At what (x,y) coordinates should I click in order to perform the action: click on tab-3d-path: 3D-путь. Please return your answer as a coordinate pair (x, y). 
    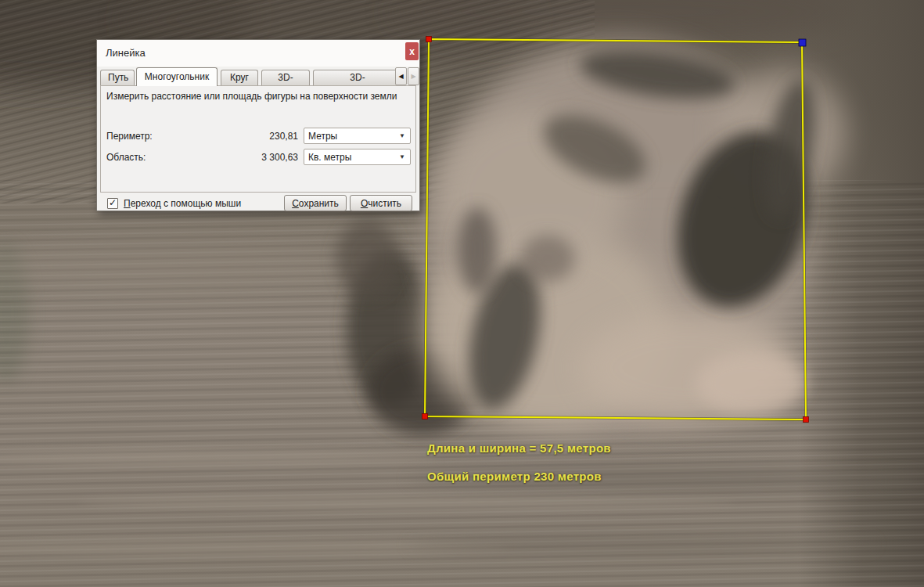
    Looking at the image, I should click on (286, 77).